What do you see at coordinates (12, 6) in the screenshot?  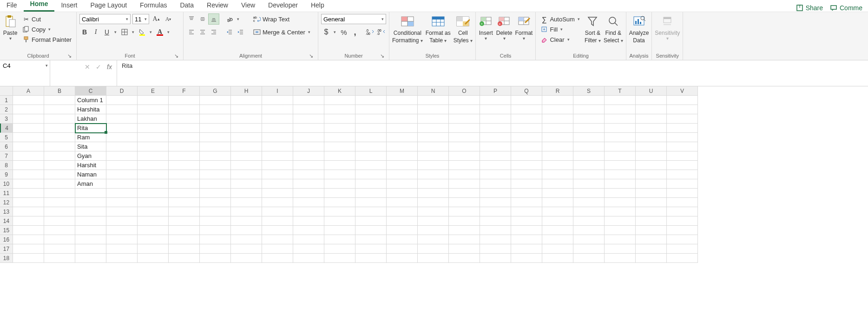 I see `tab-file: File` at bounding box center [12, 6].